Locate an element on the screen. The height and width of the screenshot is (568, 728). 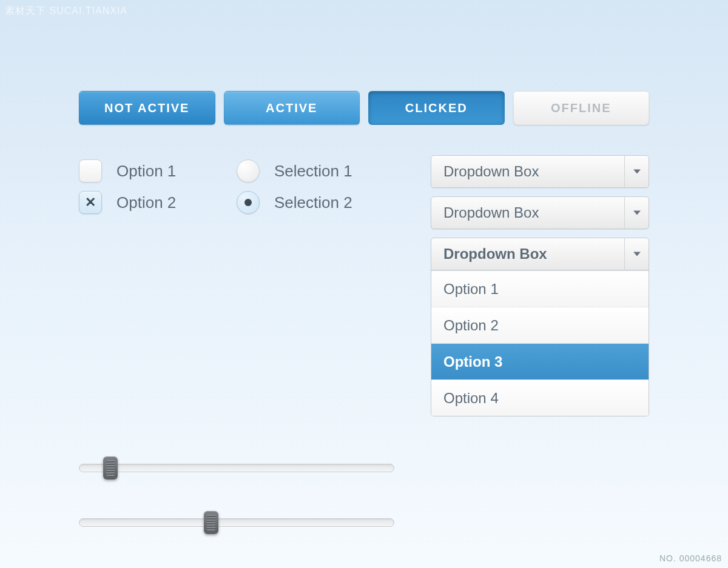
button-label: NOT ACTIVE is located at coordinates (147, 108).